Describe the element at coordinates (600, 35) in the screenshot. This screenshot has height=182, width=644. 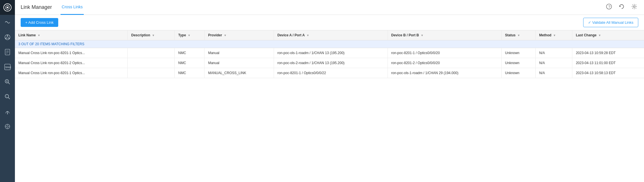
I see `filter-icon-last-change: ▼` at that location.